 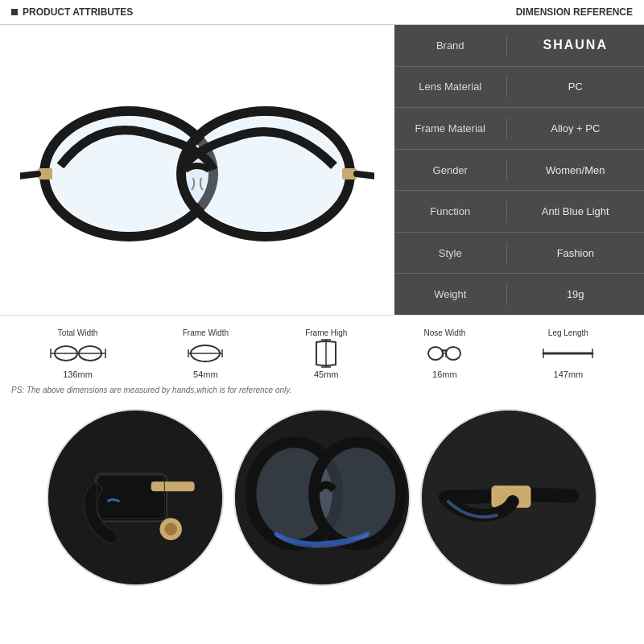 I want to click on dimension-item: Leg Length 147mm, so click(x=568, y=354).